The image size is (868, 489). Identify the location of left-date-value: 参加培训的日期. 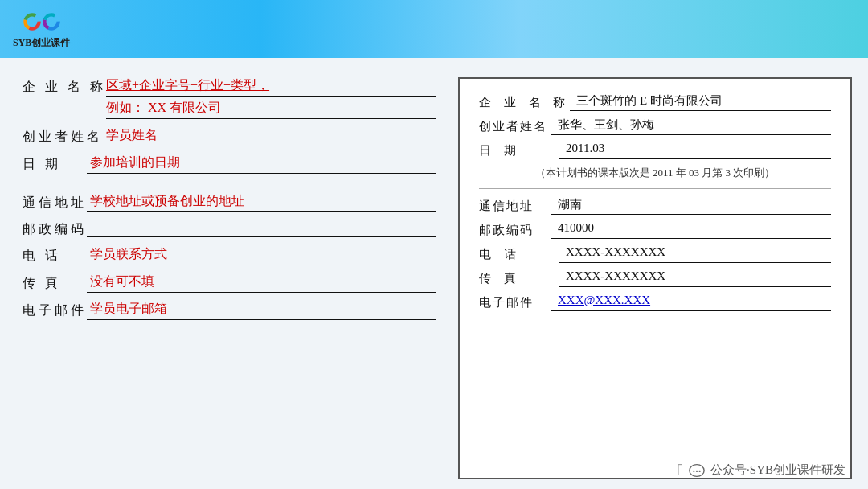
(261, 164).